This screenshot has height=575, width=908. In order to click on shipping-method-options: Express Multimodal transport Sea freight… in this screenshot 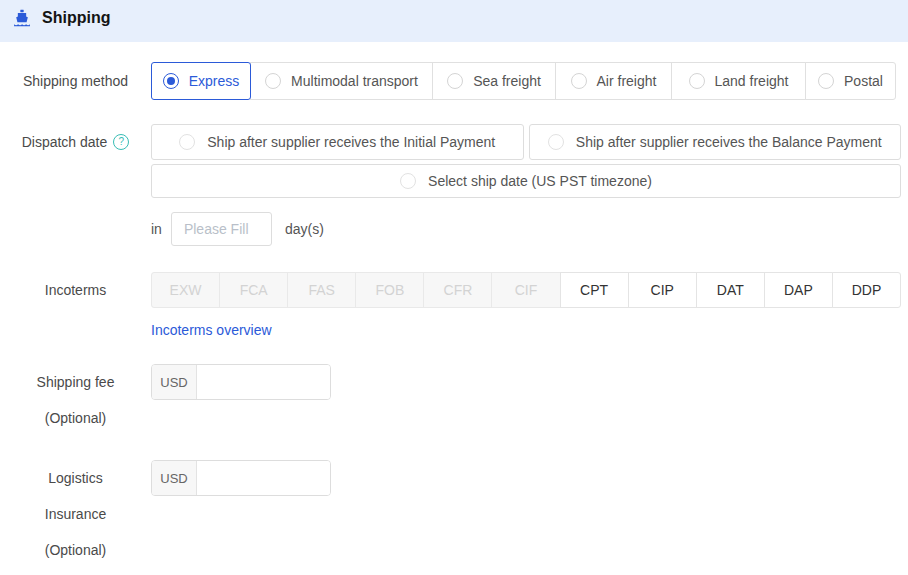, I will do `click(526, 81)`.